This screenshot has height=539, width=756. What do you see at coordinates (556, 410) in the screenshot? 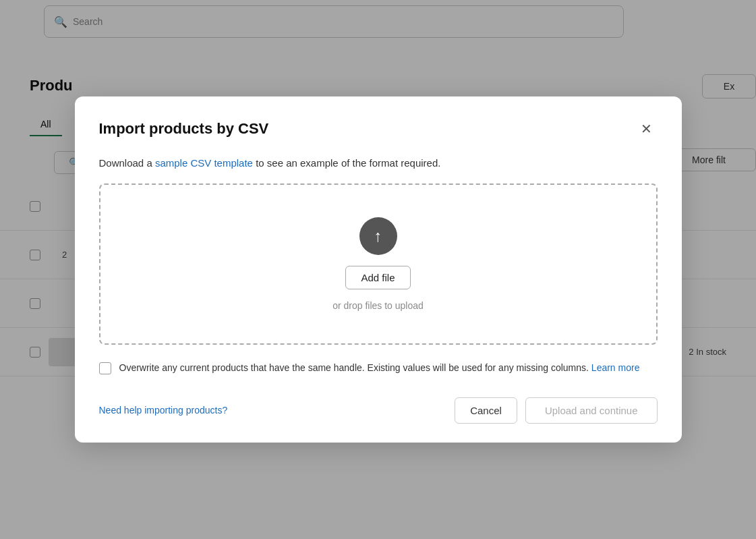
I see `footer-actions: Cancel Upload and continue` at bounding box center [556, 410].